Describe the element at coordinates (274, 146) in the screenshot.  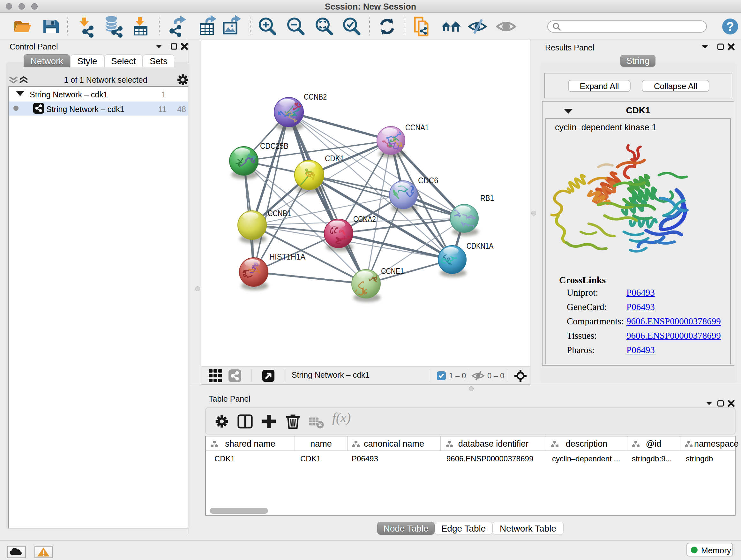
I see `svg-text: CDC25B` at that location.